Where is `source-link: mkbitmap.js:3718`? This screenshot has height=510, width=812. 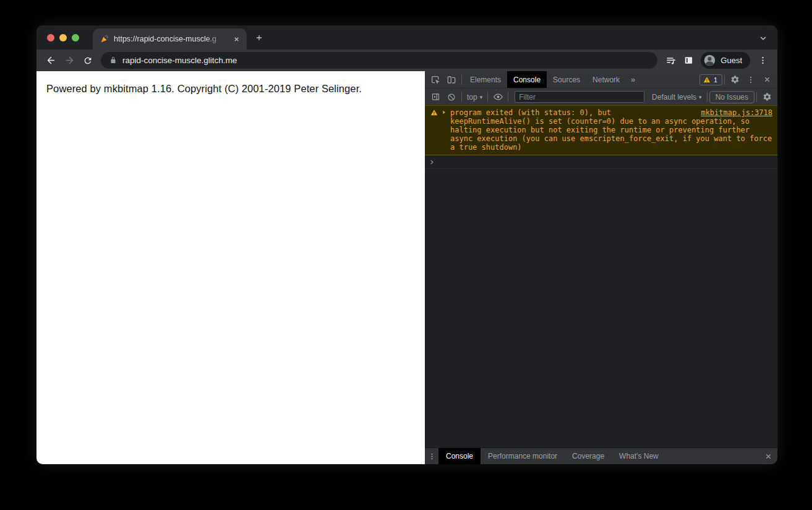
source-link: mkbitmap.js:3718 is located at coordinates (737, 113).